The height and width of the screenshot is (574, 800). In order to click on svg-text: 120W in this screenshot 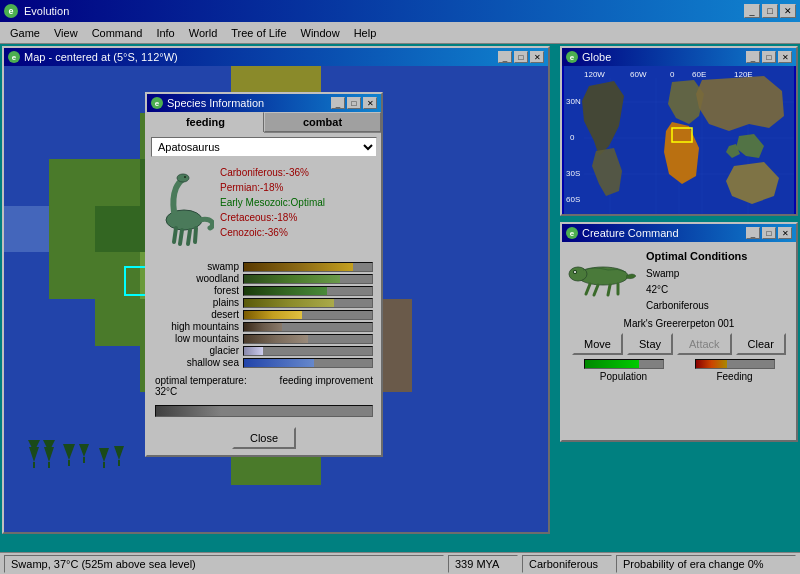, I will do `click(594, 74)`.